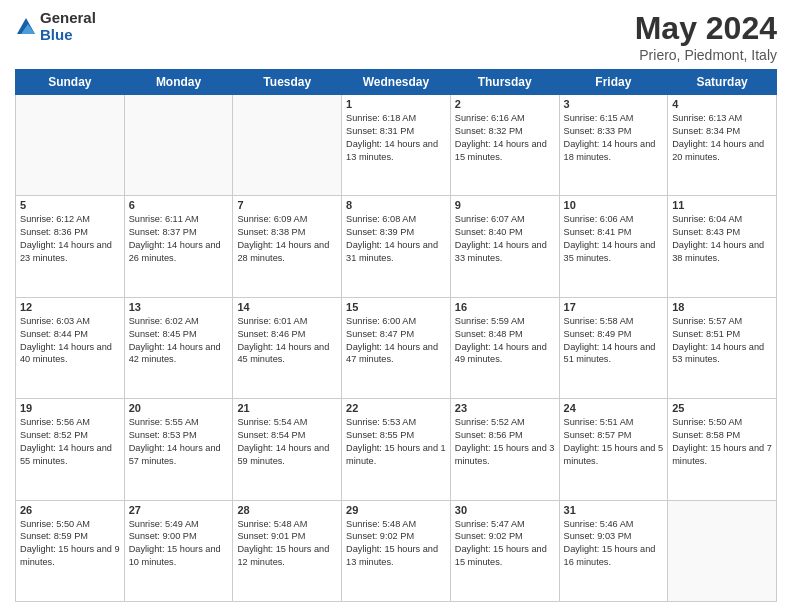 The width and height of the screenshot is (792, 612). What do you see at coordinates (163, 435) in the screenshot?
I see `sunset-text: Sunset: 8:53 PM` at bounding box center [163, 435].